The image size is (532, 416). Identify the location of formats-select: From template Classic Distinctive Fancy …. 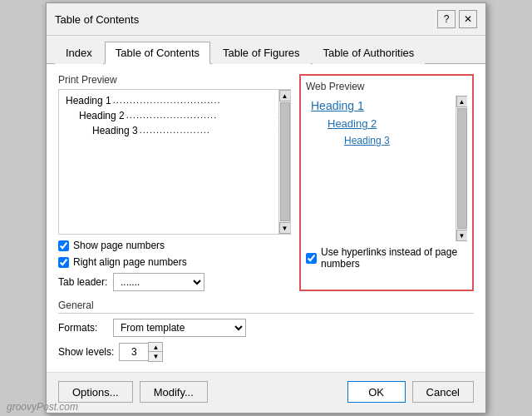
(180, 328).